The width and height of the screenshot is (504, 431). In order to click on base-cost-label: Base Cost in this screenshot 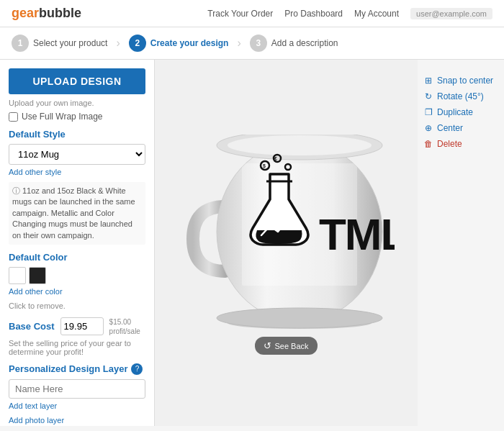, I will do `click(32, 327)`.